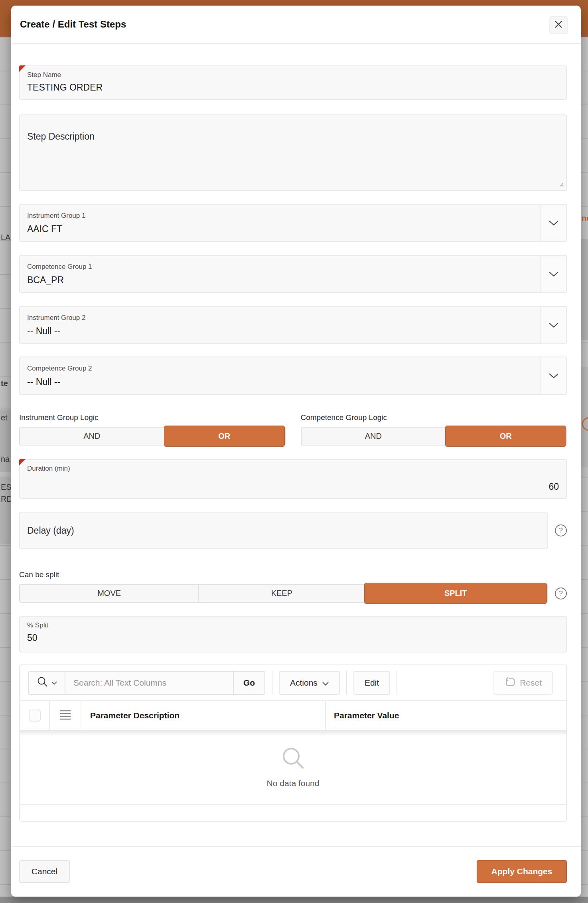 The width and height of the screenshot is (588, 903). I want to click on reset-button: Reset, so click(523, 683).